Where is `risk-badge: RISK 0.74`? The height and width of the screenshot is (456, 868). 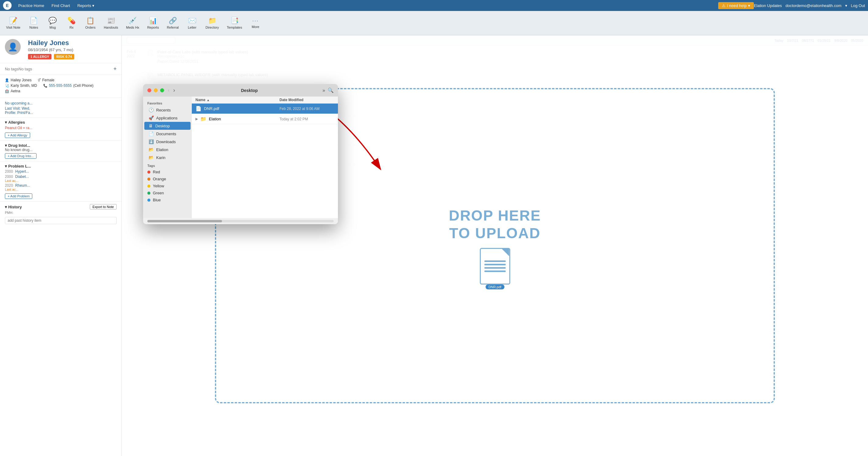 risk-badge: RISK 0.74 is located at coordinates (64, 57).